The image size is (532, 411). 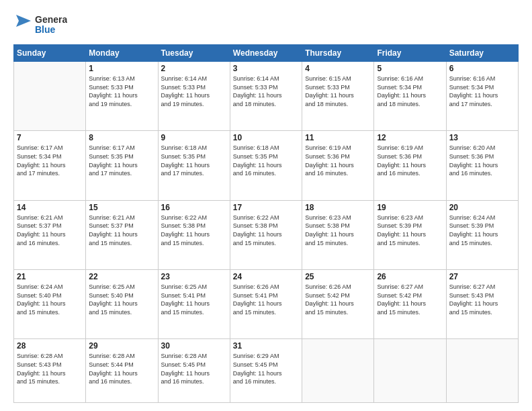 What do you see at coordinates (40, 24) in the screenshot?
I see `logo-svg: GeneralBlue` at bounding box center [40, 24].